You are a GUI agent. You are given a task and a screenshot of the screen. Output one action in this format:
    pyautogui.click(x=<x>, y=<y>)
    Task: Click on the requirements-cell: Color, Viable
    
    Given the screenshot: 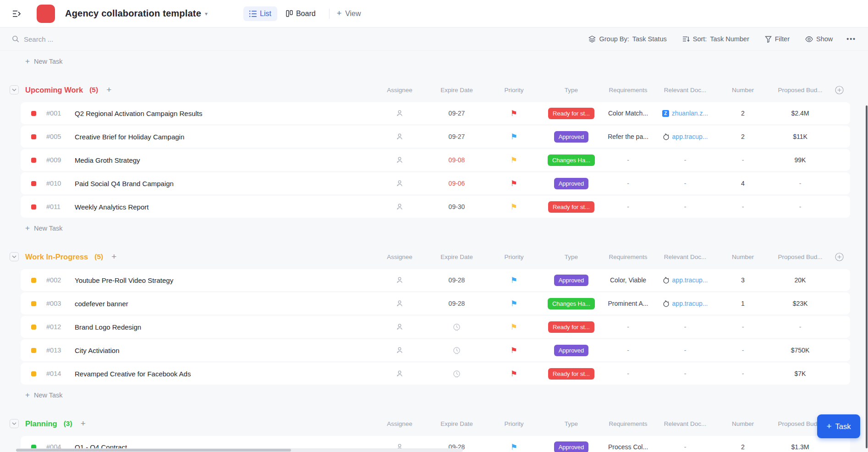 What is the action you would take?
    pyautogui.click(x=628, y=280)
    